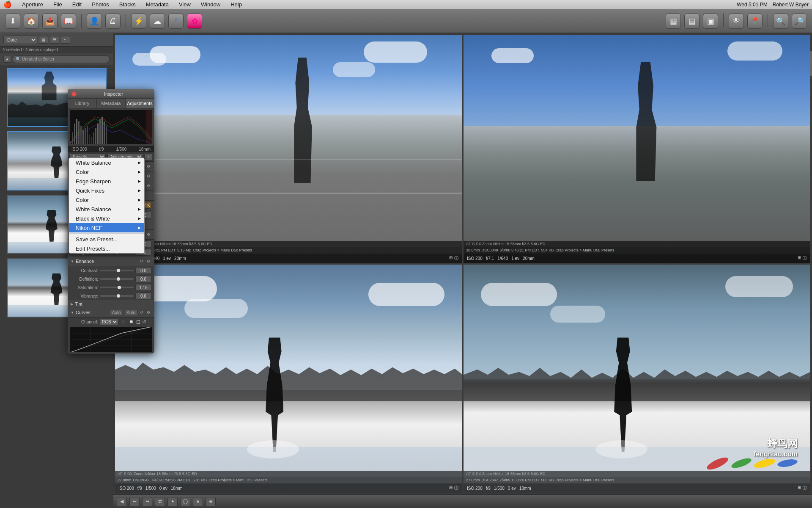 The height and width of the screenshot is (508, 812). I want to click on strip-view-button: ⋯, so click(66, 40).